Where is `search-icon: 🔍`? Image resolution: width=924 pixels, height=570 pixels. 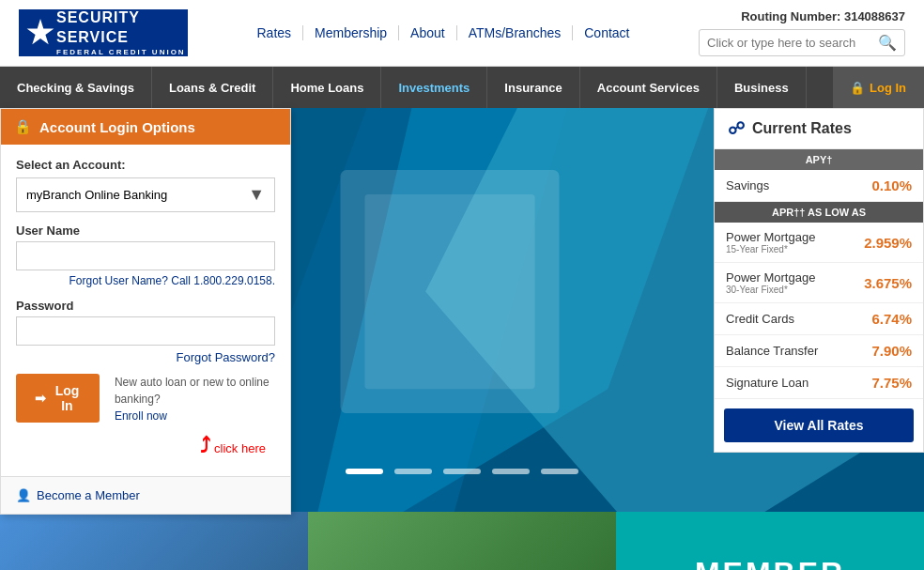
search-icon: 🔍 is located at coordinates (887, 43).